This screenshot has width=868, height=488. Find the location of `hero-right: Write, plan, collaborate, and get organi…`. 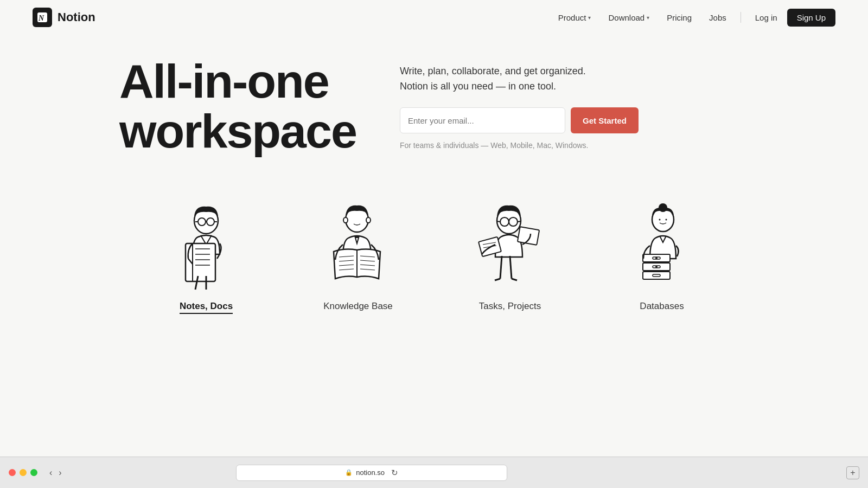

hero-right: Write, plan, collaborate, and get organi… is located at coordinates (519, 107).